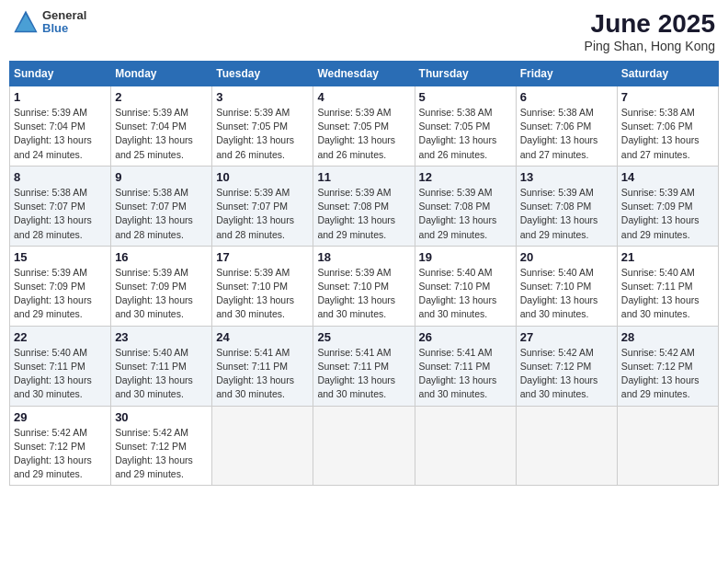  I want to click on day-number: 8, so click(61, 177).